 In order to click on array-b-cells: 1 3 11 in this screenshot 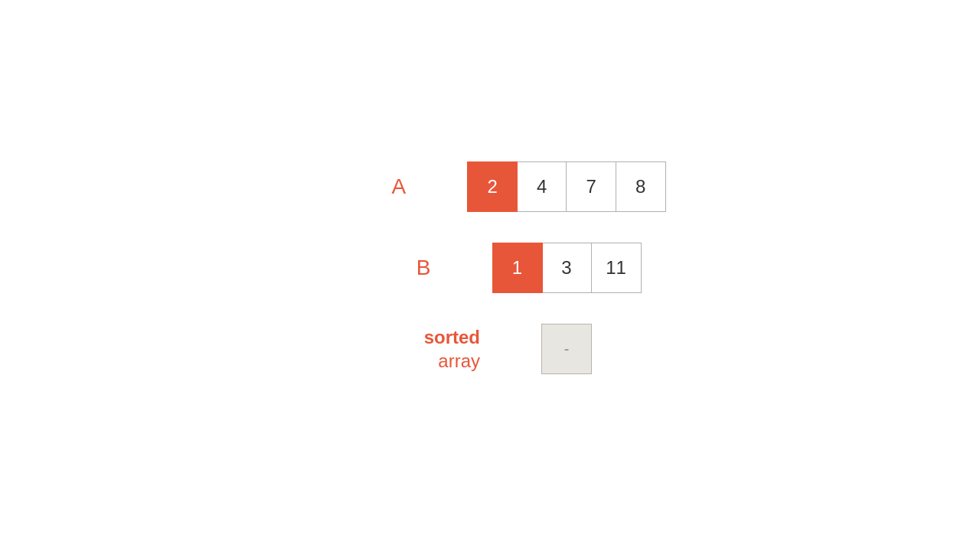, I will do `click(567, 268)`.